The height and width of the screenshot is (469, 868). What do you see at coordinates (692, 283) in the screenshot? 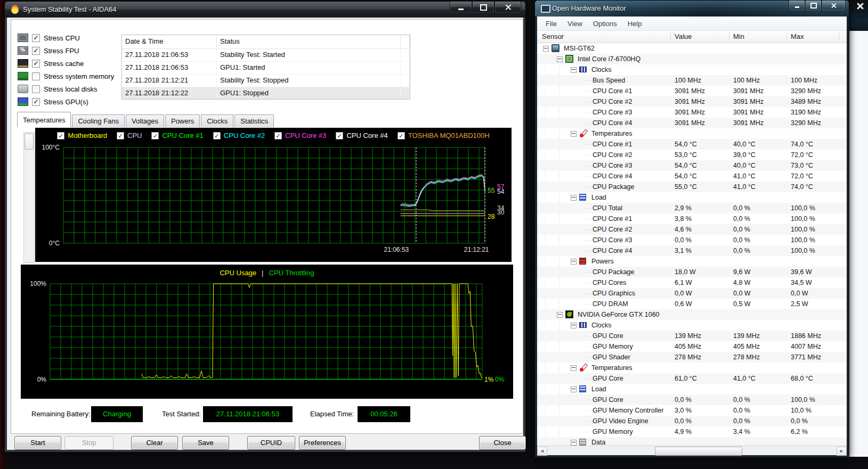
I see `sensor-row-cpu-cores: CPU Cores6,1 W4,8 W34,5 W` at bounding box center [692, 283].